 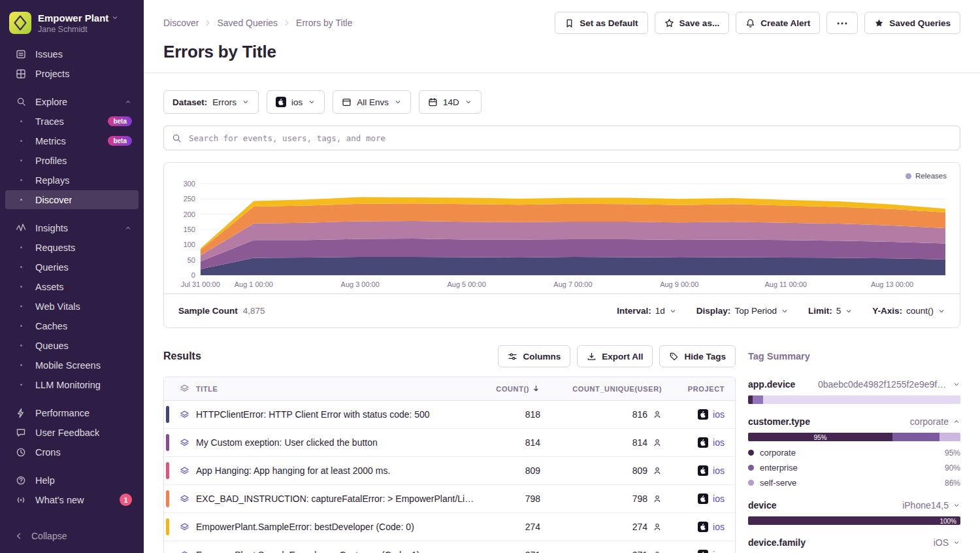 I want to click on sidebar-collapse: Collapse, so click(x=72, y=536).